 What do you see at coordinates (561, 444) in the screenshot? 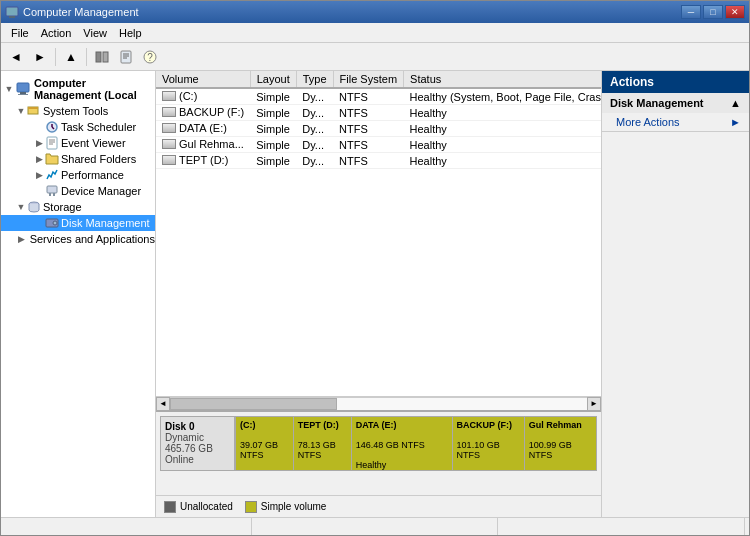
I see `disk-partition: Gul Rehman100.99 GB NTFSHealthy` at bounding box center [561, 444].